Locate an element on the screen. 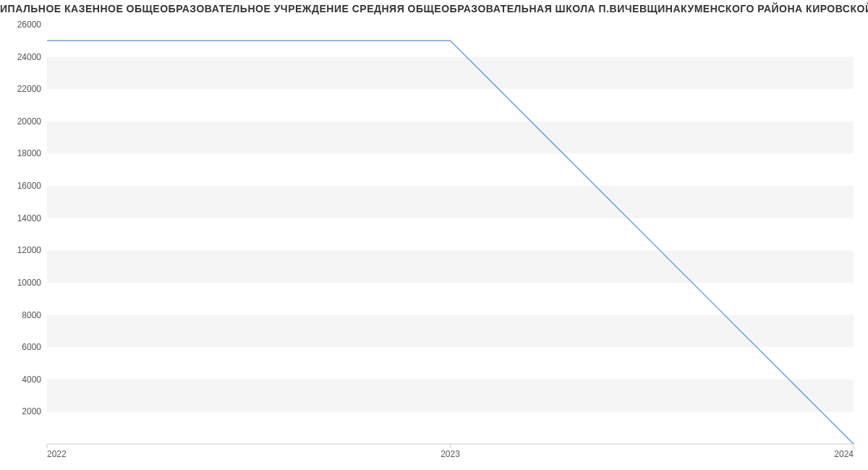 This screenshot has width=868, height=470. y-tick-label: 18000 is located at coordinates (30, 153).